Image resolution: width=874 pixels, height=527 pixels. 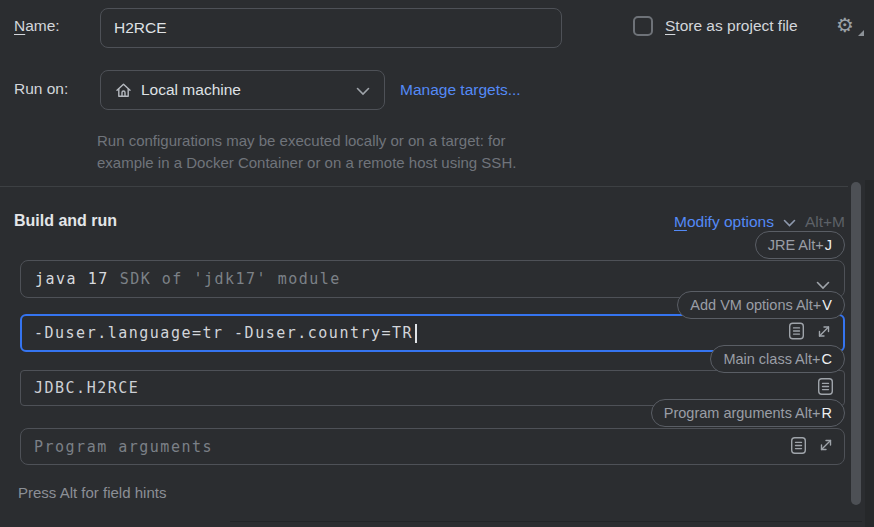 What do you see at coordinates (546, 522) in the screenshot?
I see `bottom-divider` at bounding box center [546, 522].